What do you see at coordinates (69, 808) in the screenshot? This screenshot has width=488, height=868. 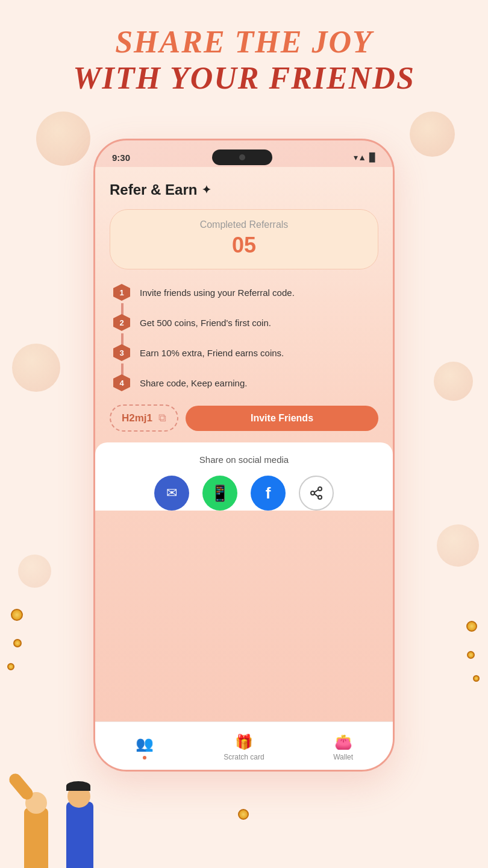 I see `people-illustration` at bounding box center [69, 808].